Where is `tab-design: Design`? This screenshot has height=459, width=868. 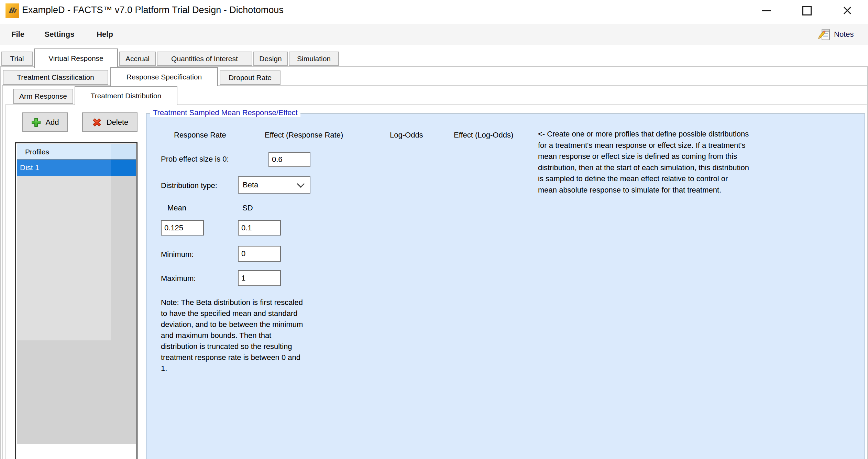
tab-design: Design is located at coordinates (271, 59).